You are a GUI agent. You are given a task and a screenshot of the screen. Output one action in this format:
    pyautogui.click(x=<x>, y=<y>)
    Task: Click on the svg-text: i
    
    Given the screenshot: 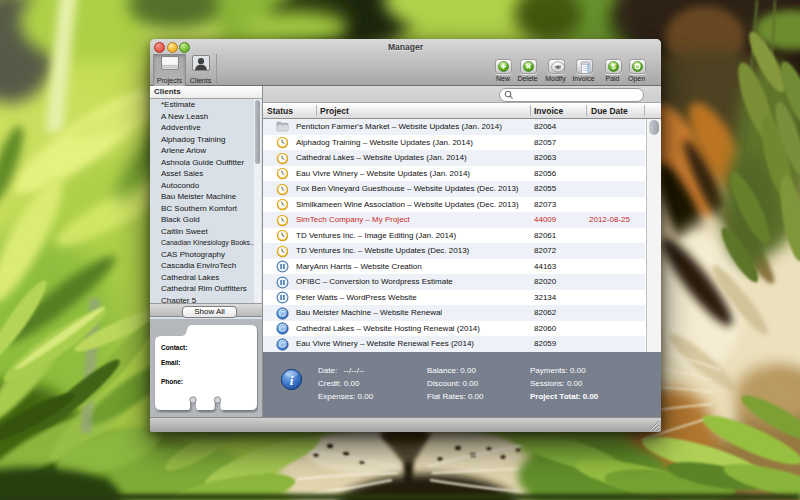 What is the action you would take?
    pyautogui.click(x=291, y=380)
    